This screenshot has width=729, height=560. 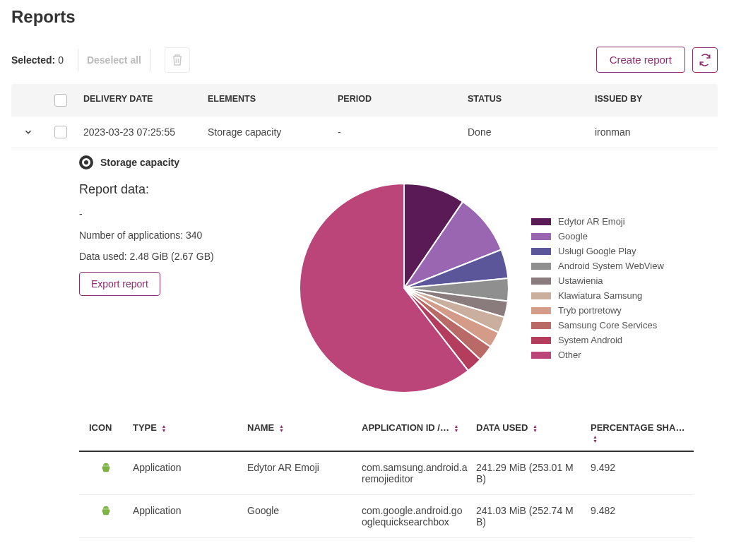 I want to click on chevron-down-icon, so click(x=28, y=132).